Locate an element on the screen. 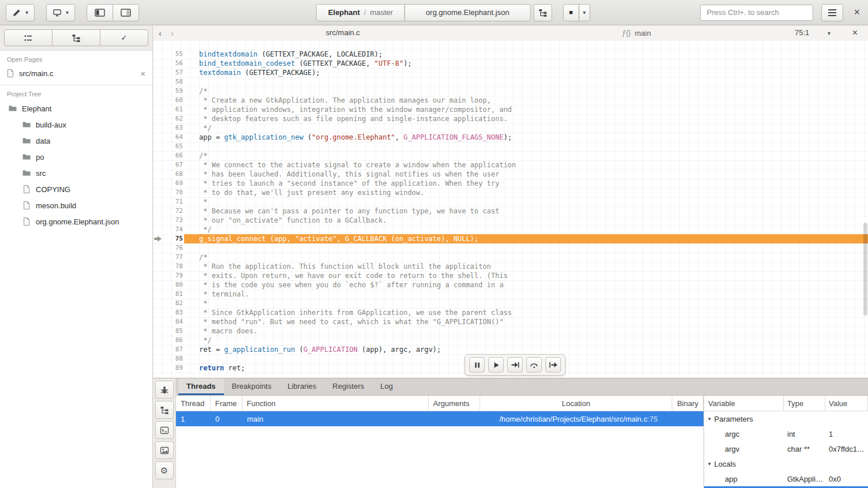  panel-tab-breakpoints: Breakpoints is located at coordinates (252, 386).